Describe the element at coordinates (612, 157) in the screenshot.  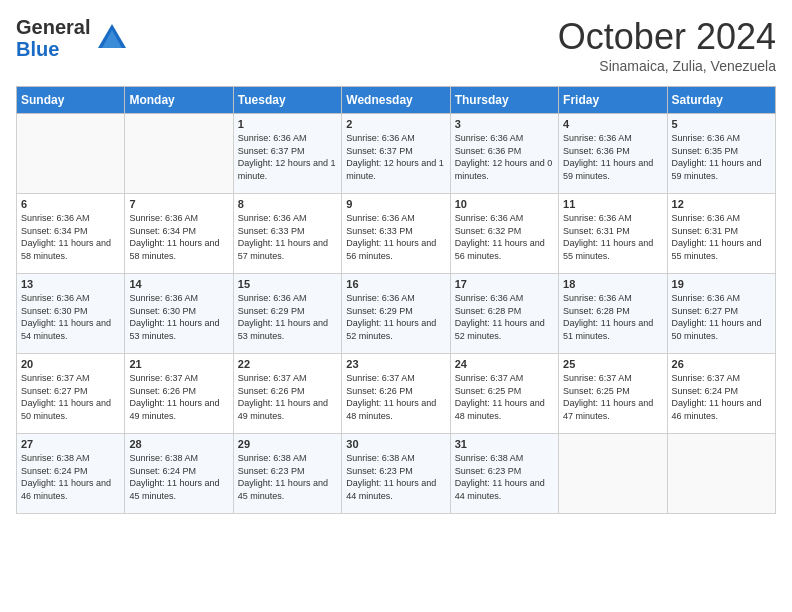
I see `day-info: Sunrise: 6:36 AMSunset: 6:36 PMDaylight:…` at that location.